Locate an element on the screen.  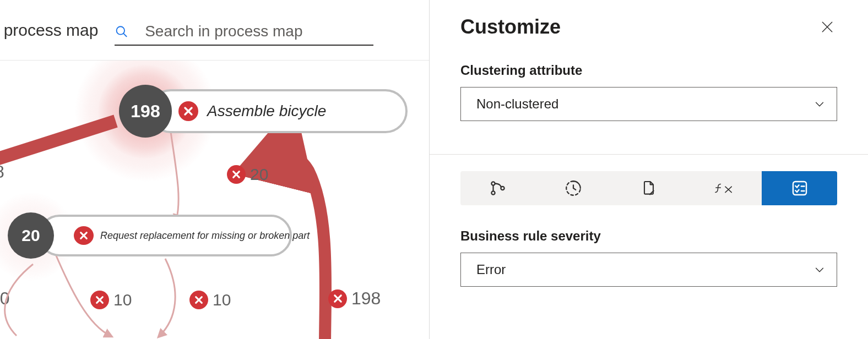
page-title: t process map is located at coordinates (57, 30).